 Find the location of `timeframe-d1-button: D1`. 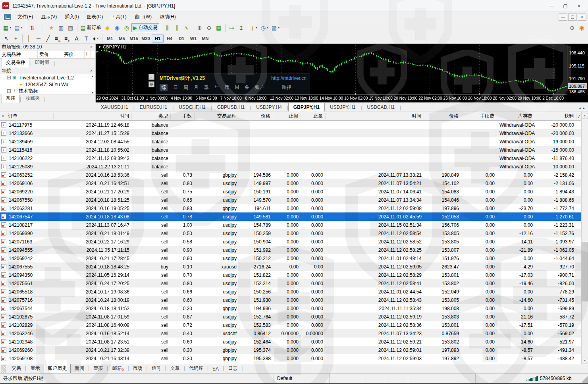

timeframe-d1-button: D1 is located at coordinates (181, 39).